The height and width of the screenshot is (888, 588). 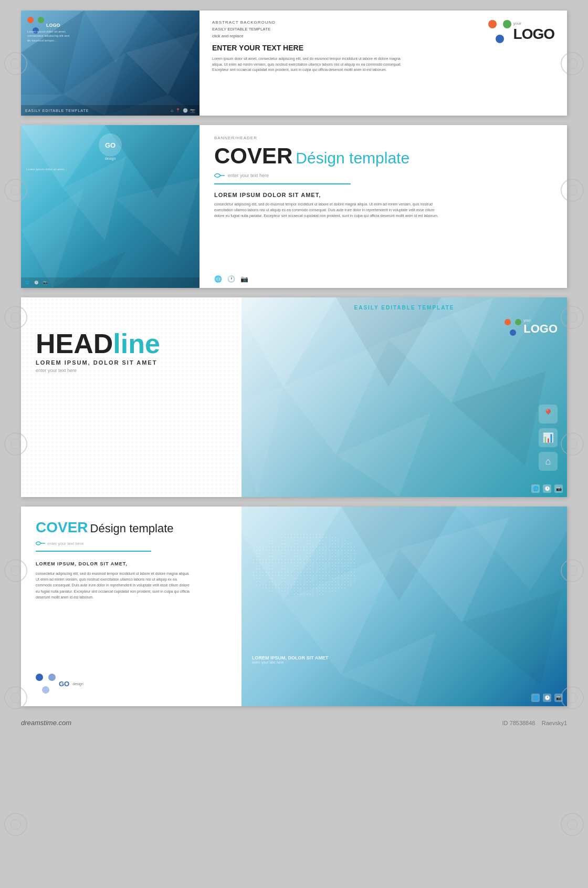 What do you see at coordinates (93, 551) in the screenshot?
I see `card4-underline` at bounding box center [93, 551].